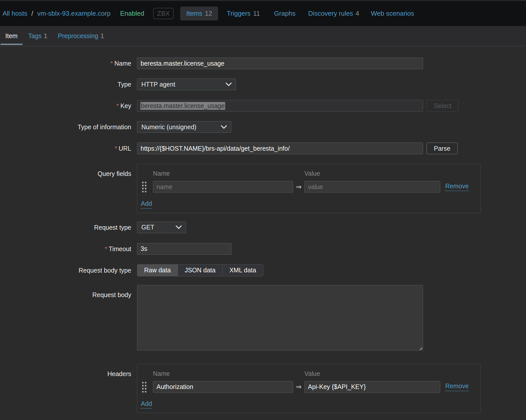 The width and height of the screenshot is (526, 420). Describe the element at coordinates (308, 173) in the screenshot. I see `query-fields-header: Name Value` at that location.